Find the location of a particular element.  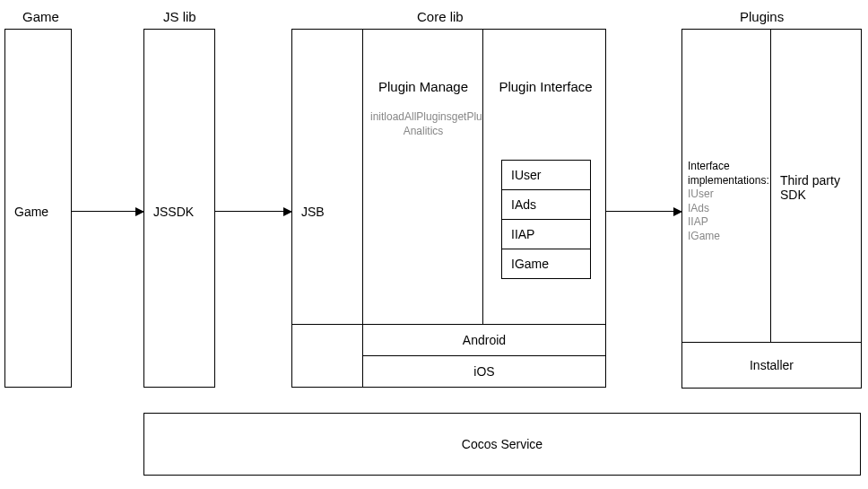

interface-list: IUser IAds IIAP IGame is located at coordinates (546, 219).